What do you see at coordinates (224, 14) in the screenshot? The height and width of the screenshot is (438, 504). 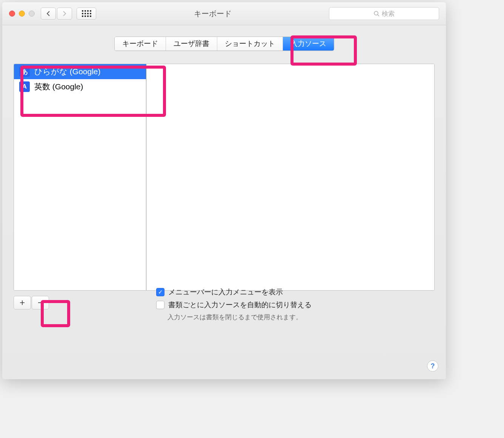 I see `titlebar: キーボード 検索` at bounding box center [224, 14].